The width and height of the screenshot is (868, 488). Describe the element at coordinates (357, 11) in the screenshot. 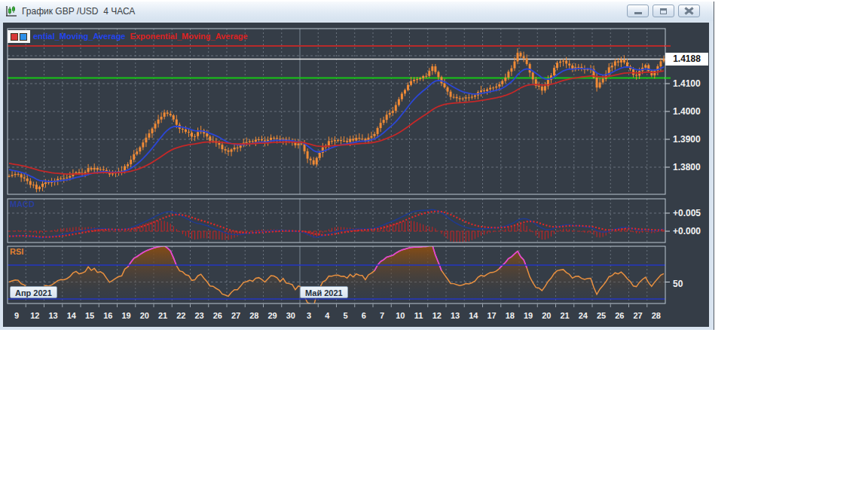

I see `window-titlebar: График GBP /USD 4 ЧАСА` at that location.